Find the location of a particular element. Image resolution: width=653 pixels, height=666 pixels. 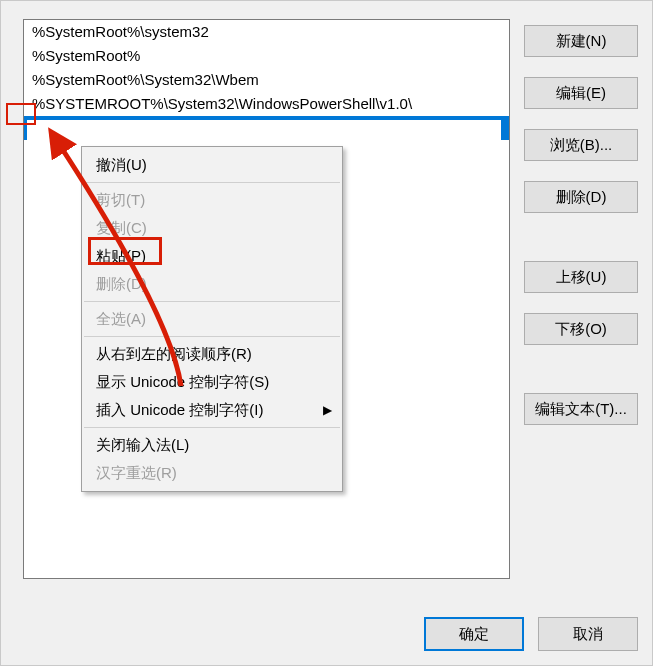

list-item: %SystemRoot% is located at coordinates (266, 56).